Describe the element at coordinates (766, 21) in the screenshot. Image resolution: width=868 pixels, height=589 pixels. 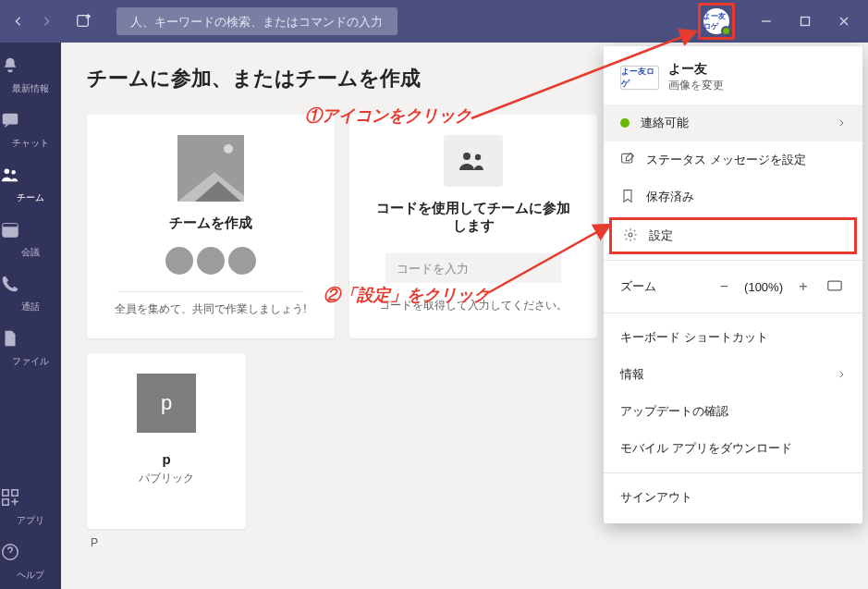
I see `window-minimize-button` at that location.